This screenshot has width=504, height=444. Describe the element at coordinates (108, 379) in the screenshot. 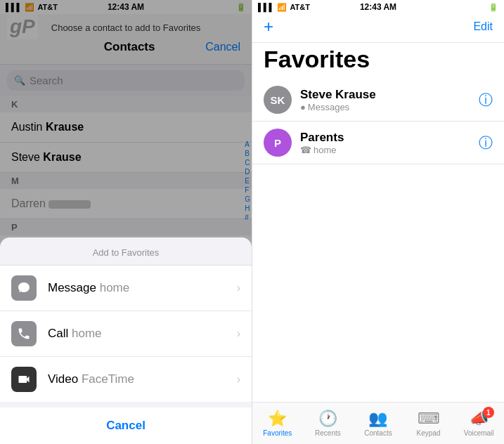

I see `video-sub: FaceTime` at that location.